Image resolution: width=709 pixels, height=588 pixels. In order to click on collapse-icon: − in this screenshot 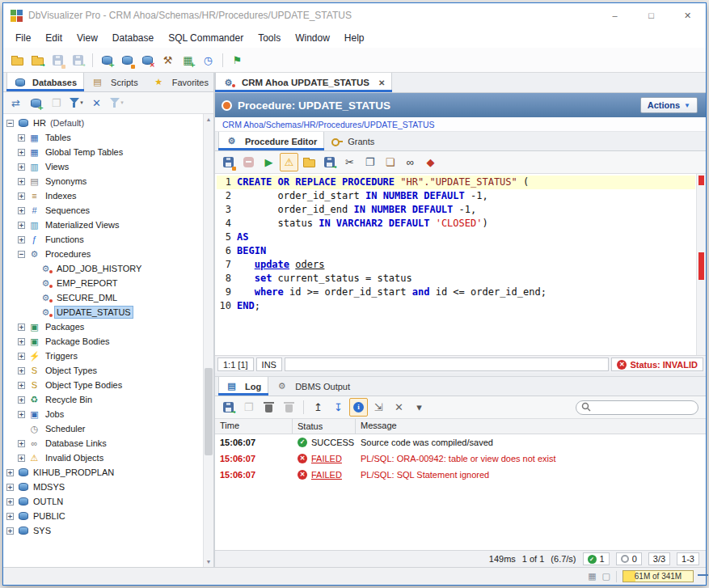, I will do `click(10, 123)`.